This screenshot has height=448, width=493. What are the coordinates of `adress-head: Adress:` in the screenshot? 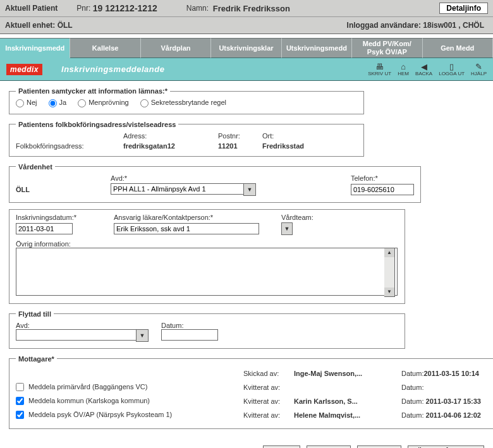 It's located at (171, 136).